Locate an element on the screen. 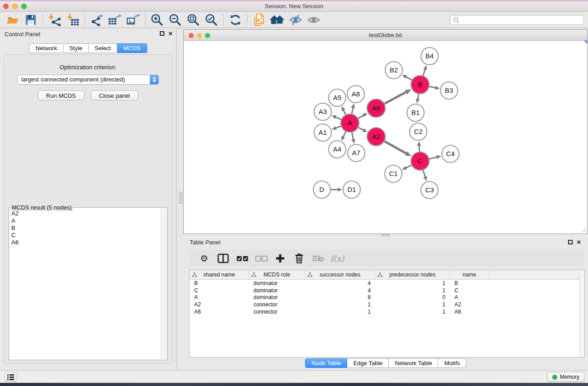 The height and width of the screenshot is (386, 588). delete-columns-button is located at coordinates (299, 258).